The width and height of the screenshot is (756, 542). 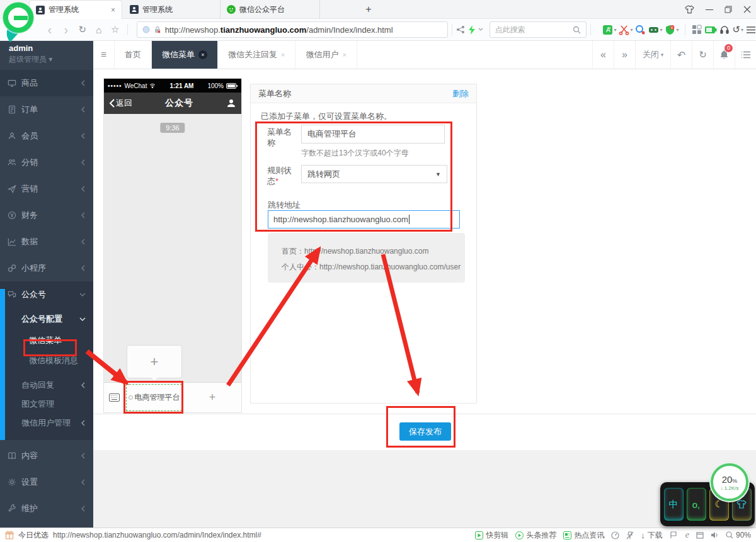 What do you see at coordinates (158, 30) in the screenshot?
I see `insecure-lock-icon` at bounding box center [158, 30].